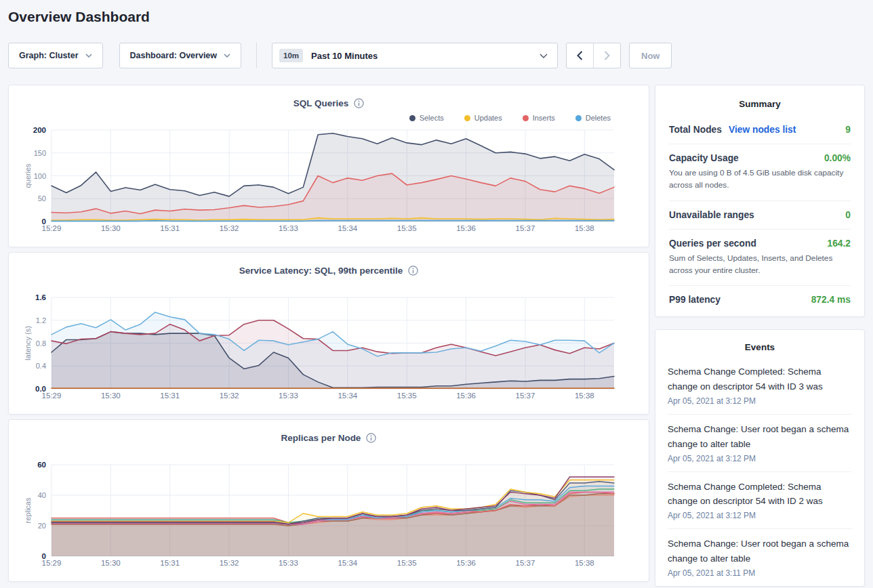 This screenshot has height=588, width=873. Describe the element at coordinates (848, 215) in the screenshot. I see `unavailable-ranges-value: 0` at that location.